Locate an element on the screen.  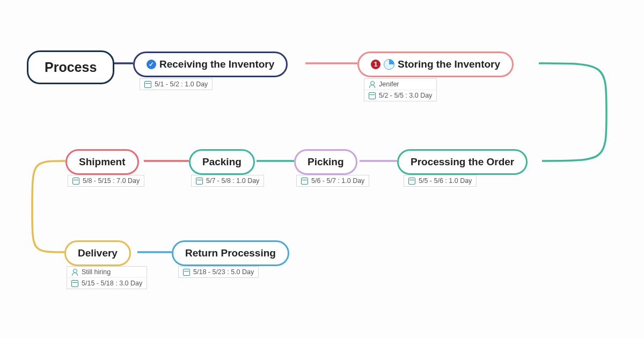
node-label: Shipment is located at coordinates (102, 162).